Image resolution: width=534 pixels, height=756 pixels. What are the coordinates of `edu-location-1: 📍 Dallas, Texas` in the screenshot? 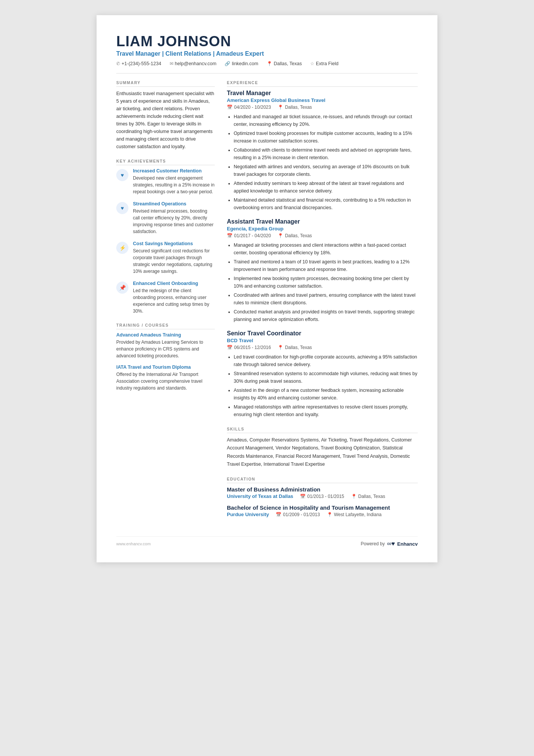 It's located at (368, 496).